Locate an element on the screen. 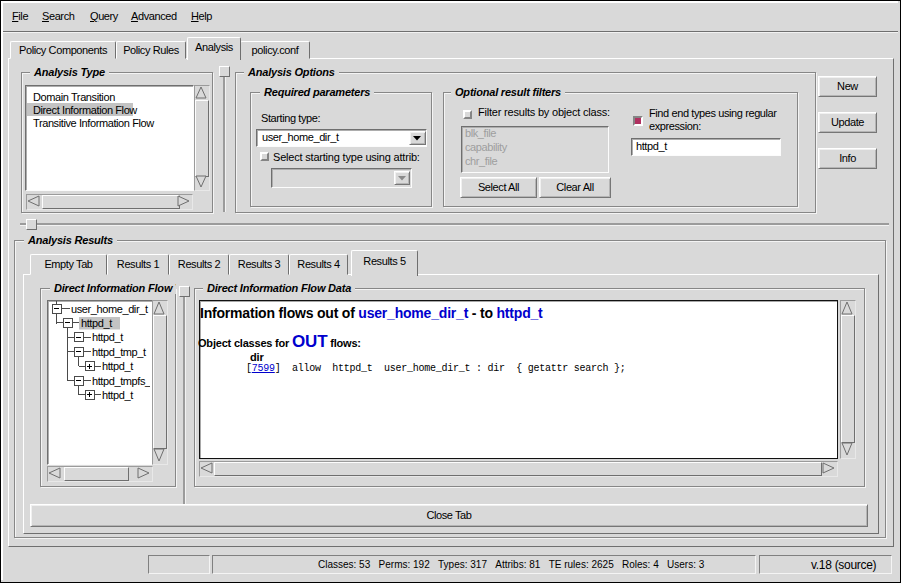  svg-text: user_home_dir_t is located at coordinates (110, 309).